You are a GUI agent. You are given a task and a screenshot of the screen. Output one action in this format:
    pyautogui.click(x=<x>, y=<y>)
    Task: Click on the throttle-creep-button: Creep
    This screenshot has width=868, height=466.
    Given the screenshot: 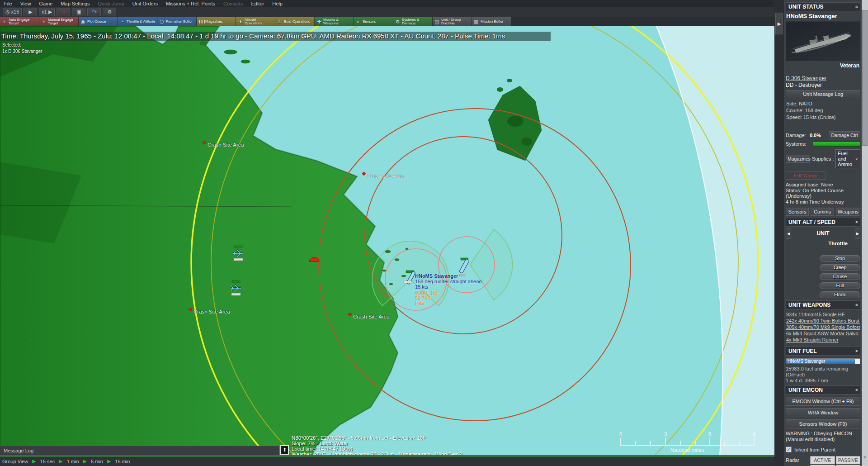 What is the action you would take?
    pyautogui.click(x=840, y=268)
    